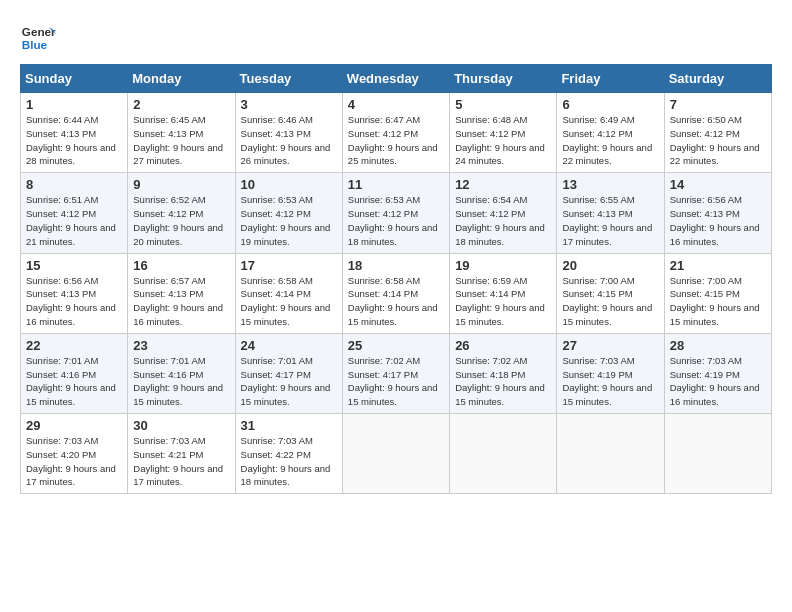 This screenshot has height=612, width=792. What do you see at coordinates (504, 293) in the screenshot?
I see `calendar-cell: 19 Sunrise: 6:59 AMSunset: 4:14 PMDaylig…` at bounding box center [504, 293].